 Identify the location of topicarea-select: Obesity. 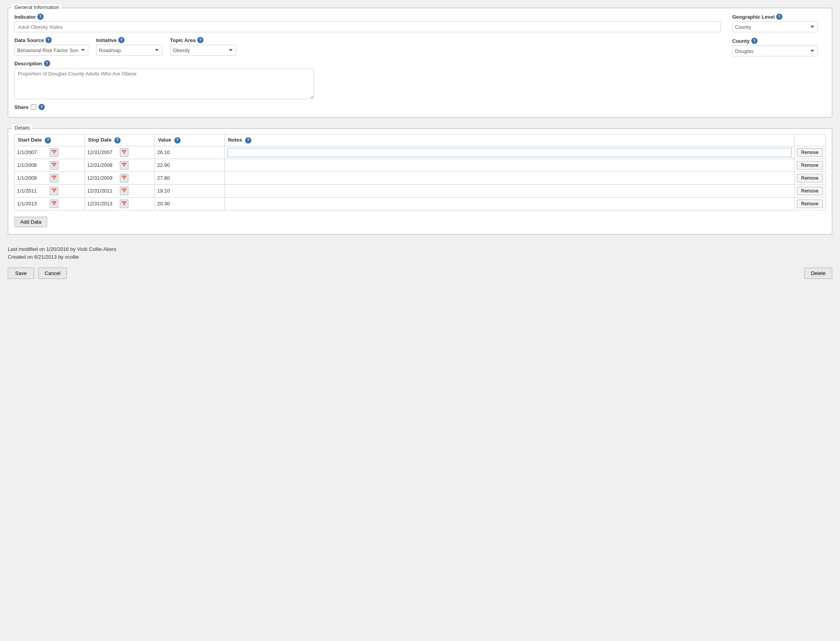
(203, 50).